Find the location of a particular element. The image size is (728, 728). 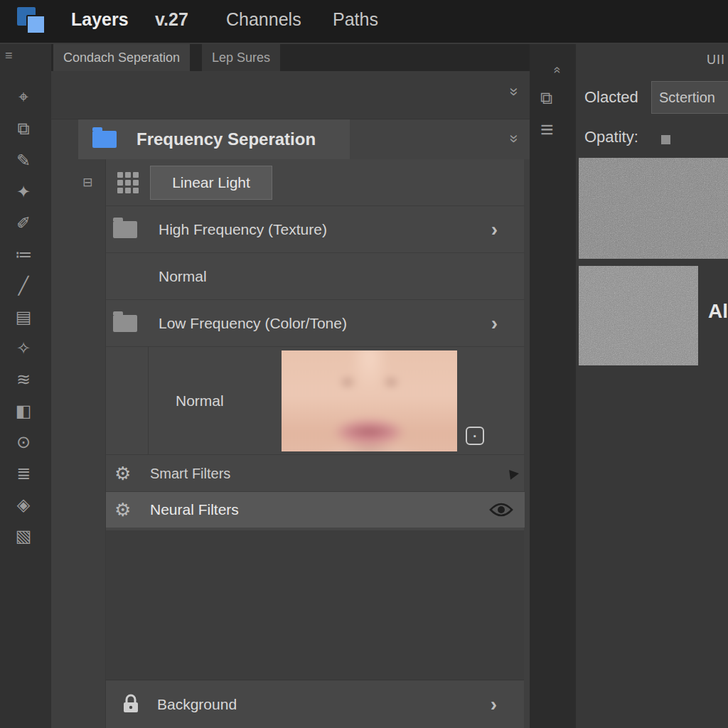

adjustments-tool-icon: ≣ is located at coordinates (23, 473).